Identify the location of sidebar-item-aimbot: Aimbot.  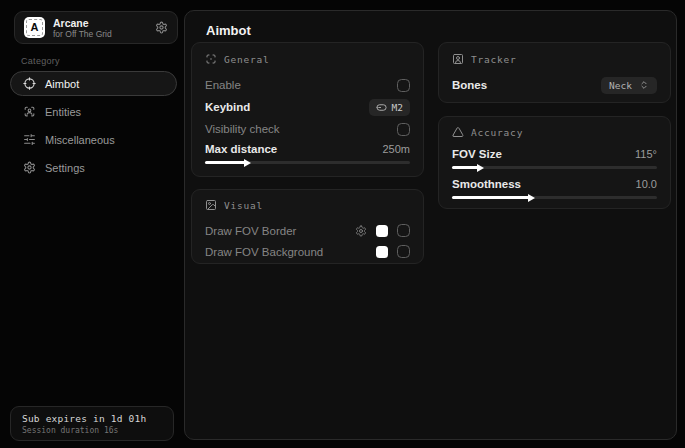
(94, 84).